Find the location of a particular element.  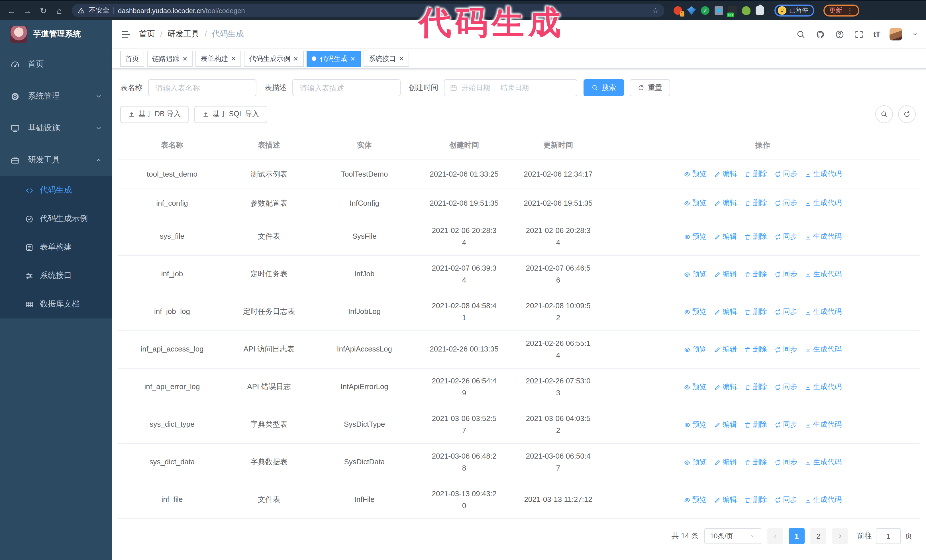

extension-icon-green is located at coordinates (746, 11).